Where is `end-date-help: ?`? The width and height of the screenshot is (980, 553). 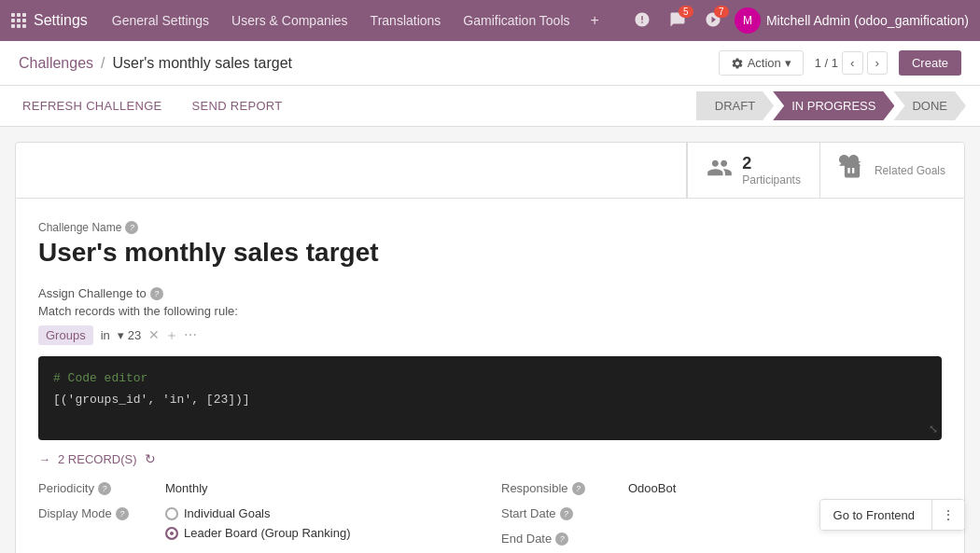
end-date-help: ? is located at coordinates (562, 539).